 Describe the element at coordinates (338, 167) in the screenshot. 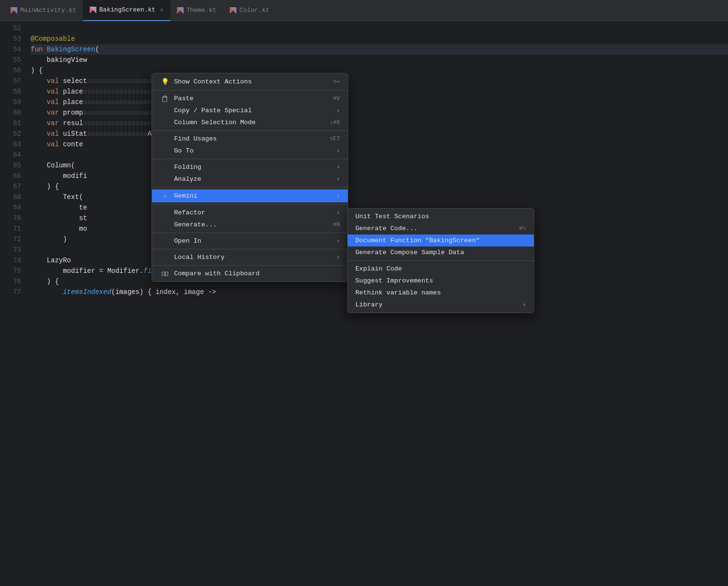

I see `arrow-icon-folding: ›` at that location.